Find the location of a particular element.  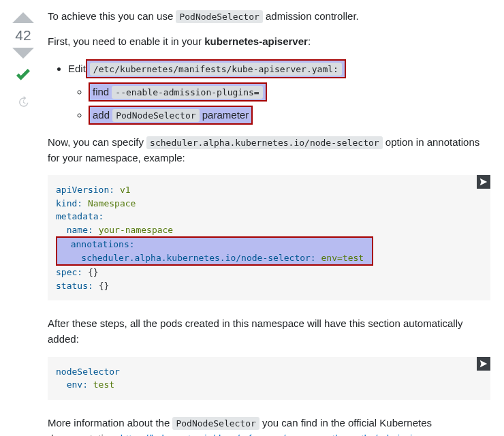

code-val: v1 is located at coordinates (125, 189).